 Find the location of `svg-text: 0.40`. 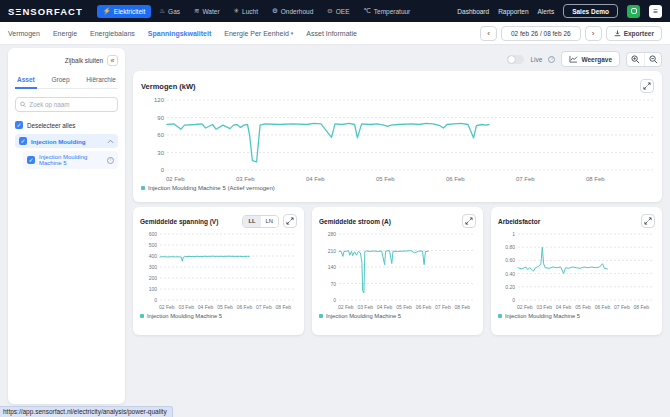

svg-text: 0.40 is located at coordinates (510, 274).